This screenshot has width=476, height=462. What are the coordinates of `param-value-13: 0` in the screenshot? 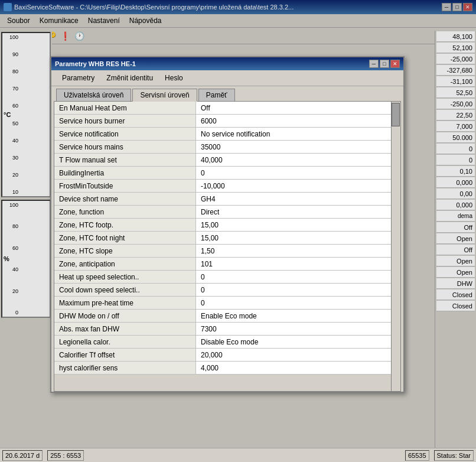 It's located at (294, 276).